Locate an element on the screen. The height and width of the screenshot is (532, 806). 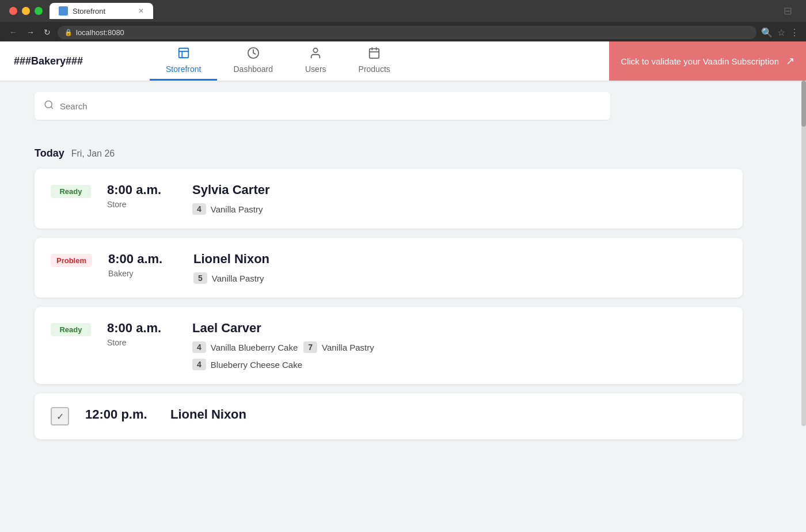
order-details: Lael Carver 4 Vanilla Blueberry Cake 7 V… is located at coordinates (459, 345).